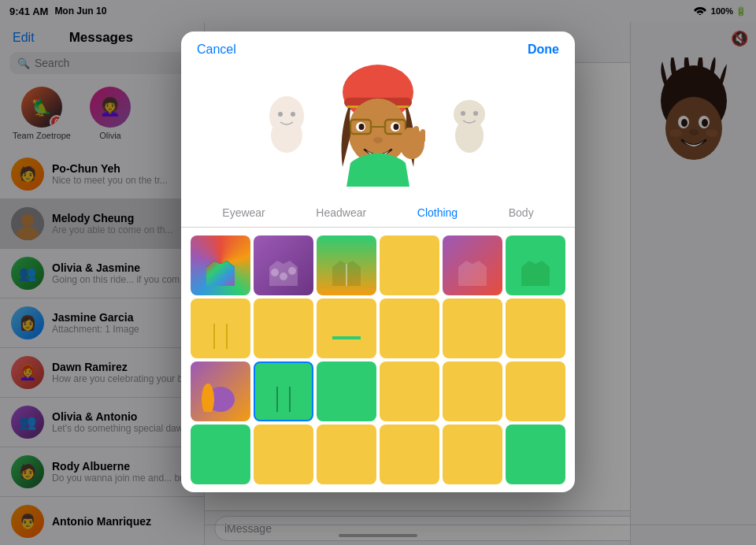  Describe the element at coordinates (287, 128) in the screenshot. I see `memoji-left-preview` at that location.